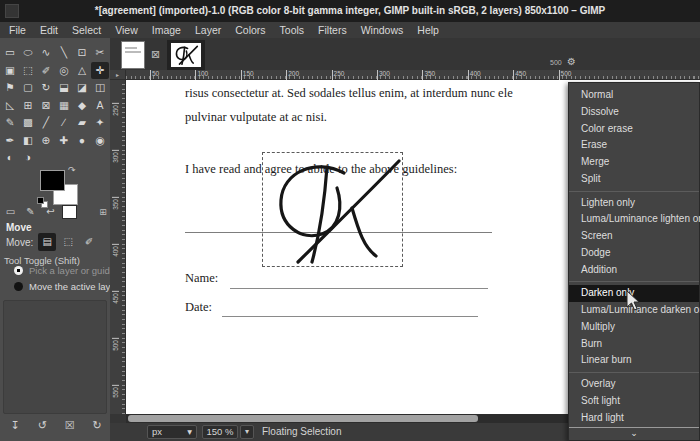 This screenshot has width=700, height=441. What do you see at coordinates (46, 88) in the screenshot?
I see `rotate-tool: ↻` at bounding box center [46, 88].